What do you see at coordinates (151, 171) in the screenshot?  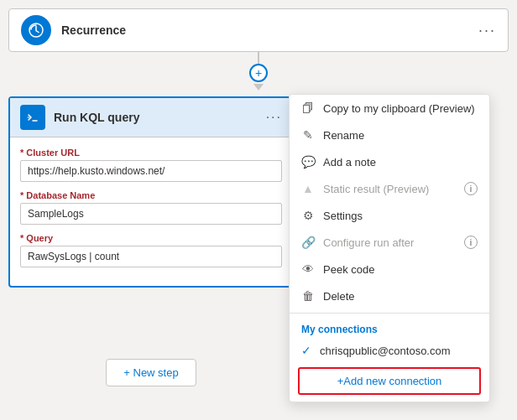 I see `cluster-url-input: https://help.kusto.windows.net/` at bounding box center [151, 171].